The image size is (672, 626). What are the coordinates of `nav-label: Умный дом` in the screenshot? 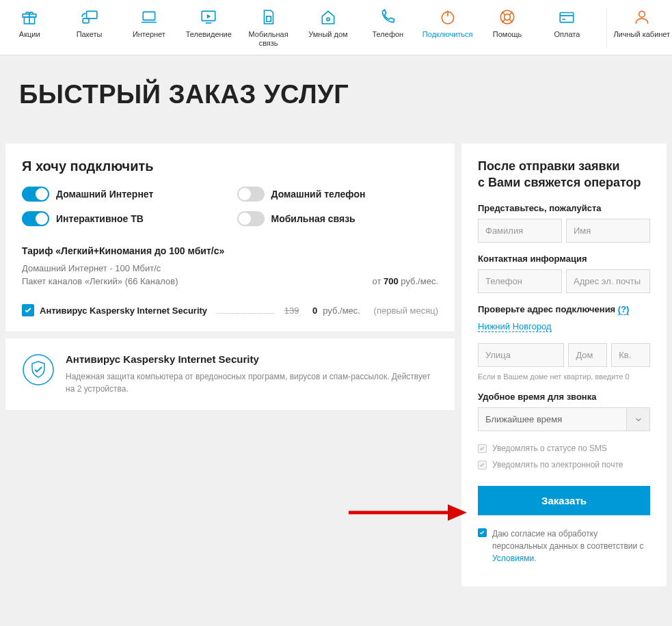 It's located at (328, 34).